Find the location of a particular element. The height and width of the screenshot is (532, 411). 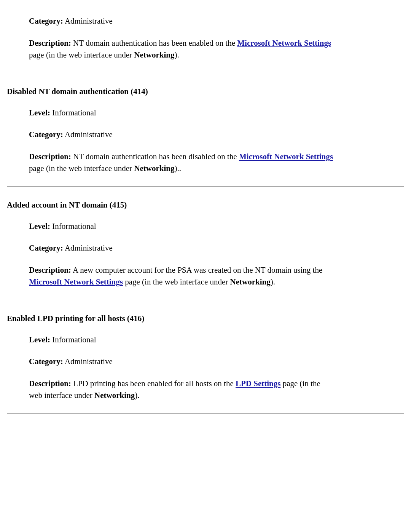

description-post: ).. is located at coordinates (178, 168).